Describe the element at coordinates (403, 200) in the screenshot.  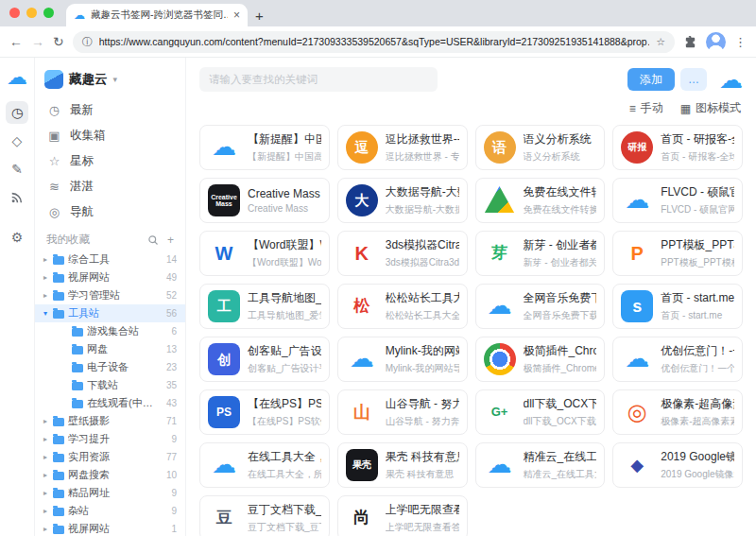
I see `bookmark-card: 大大数据导航-大数…大数据导航-大数据工…` at that location.